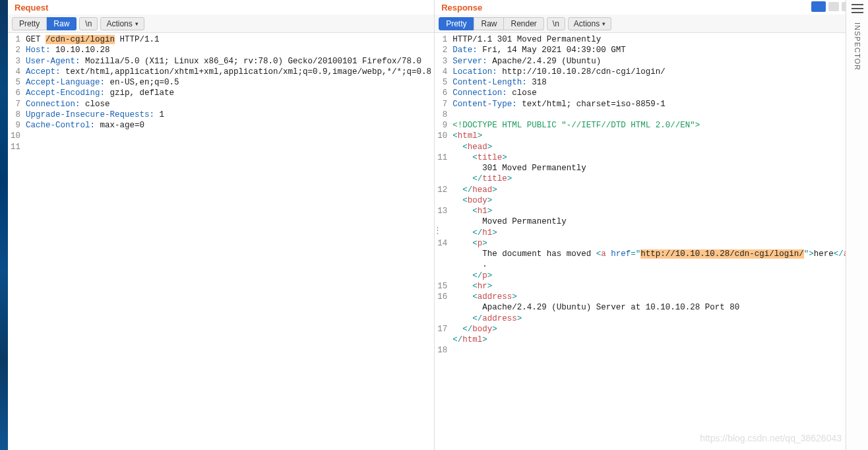  What do you see at coordinates (16, 241) in the screenshot?
I see `request-gutter: 1234567891011` at bounding box center [16, 241].